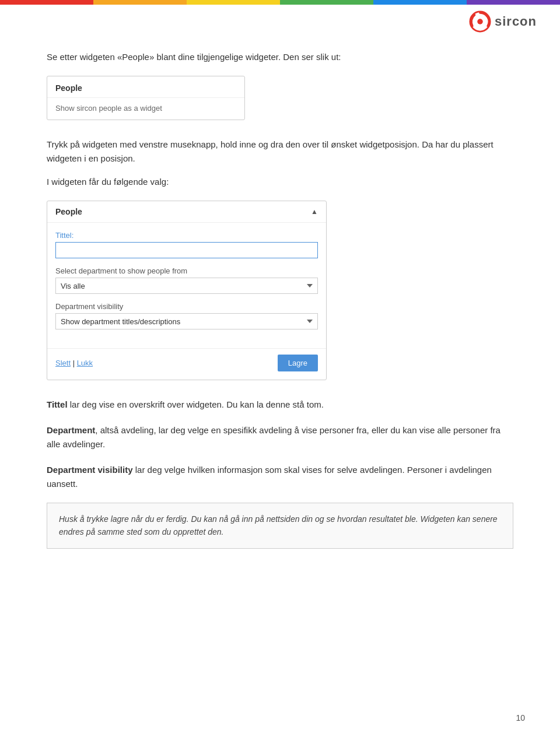  I want to click on sircon-logo-icon, so click(480, 22).